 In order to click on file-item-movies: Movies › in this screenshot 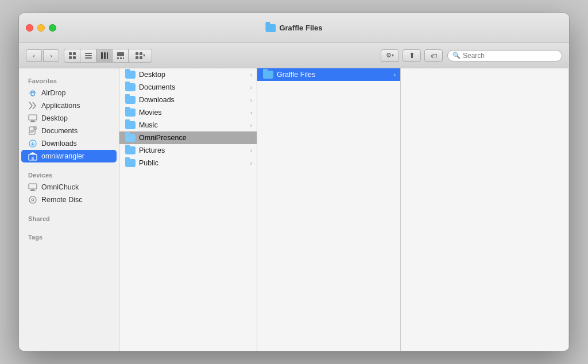, I will do `click(188, 113)`.